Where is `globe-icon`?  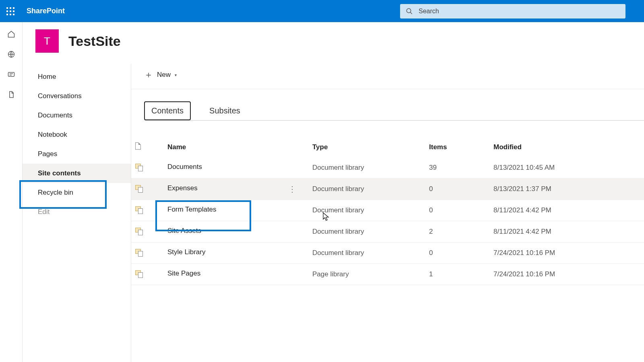
globe-icon is located at coordinates (11, 54).